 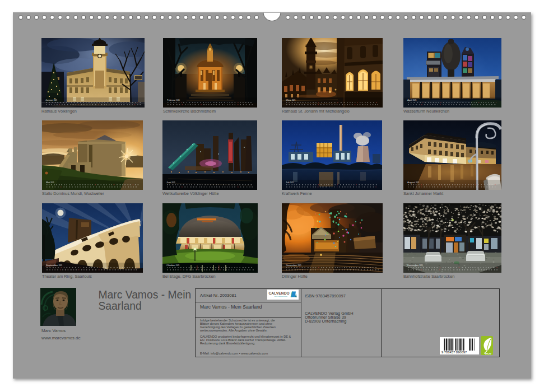 I want to click on svg-text: April 2025, so click(x=412, y=100).